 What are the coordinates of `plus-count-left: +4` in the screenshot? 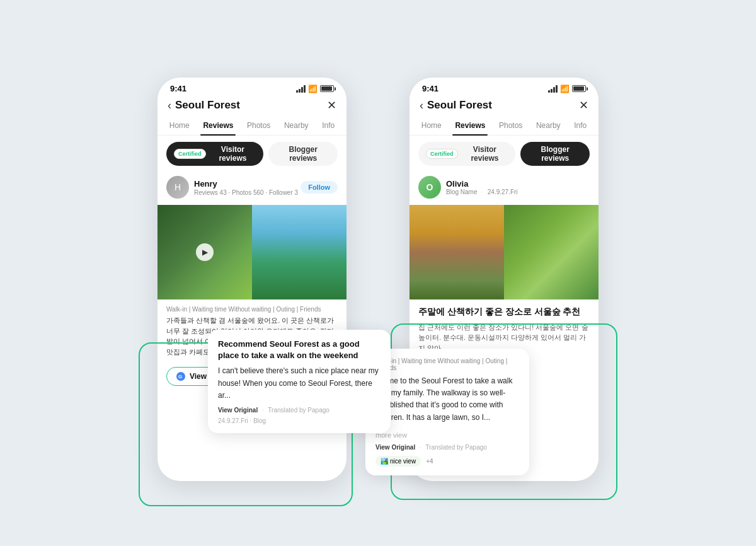 It's located at (430, 462).